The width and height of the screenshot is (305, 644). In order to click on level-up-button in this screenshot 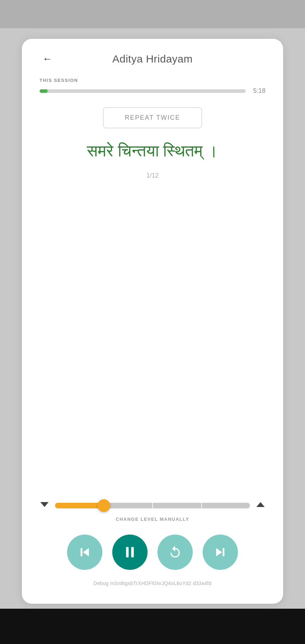, I will do `click(261, 506)`.